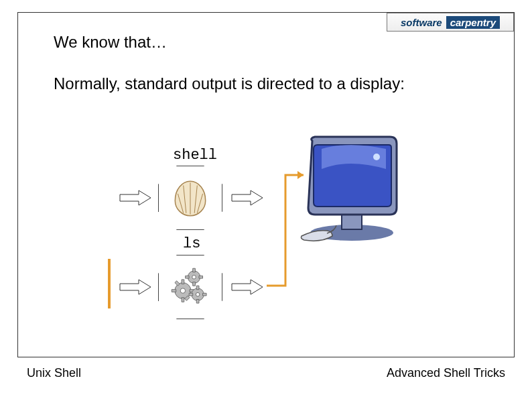 The width and height of the screenshot is (532, 399). What do you see at coordinates (195, 156) in the screenshot?
I see `label-shell: shell` at bounding box center [195, 156].